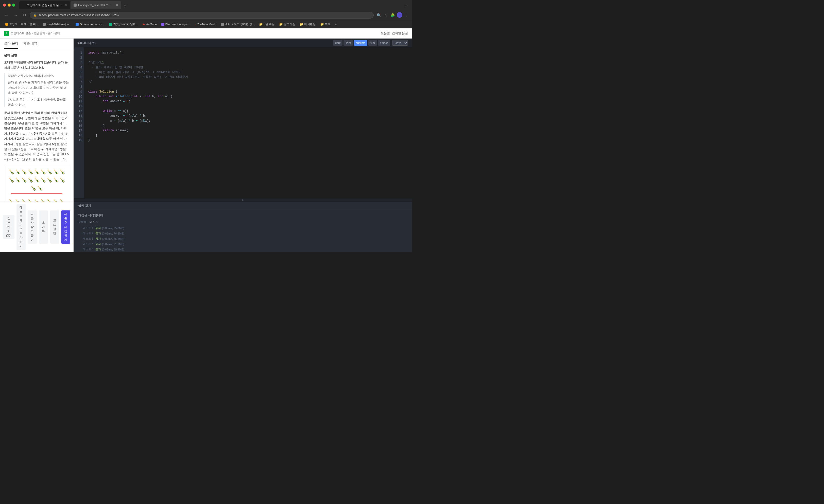 The image size is (824, 504). I want to click on address-icons: 🔍 ☆ 🧩 P ⋮, so click(393, 15).